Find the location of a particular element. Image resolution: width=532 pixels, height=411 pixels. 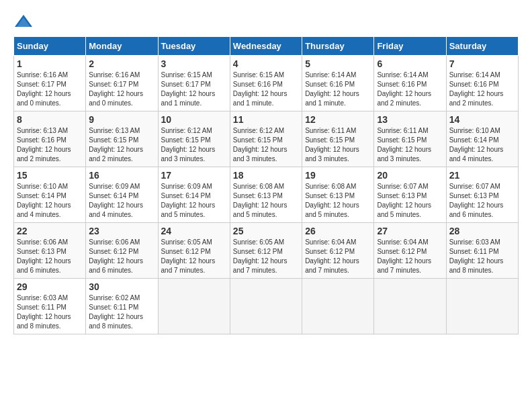

day-number: 29 is located at coordinates (50, 287).